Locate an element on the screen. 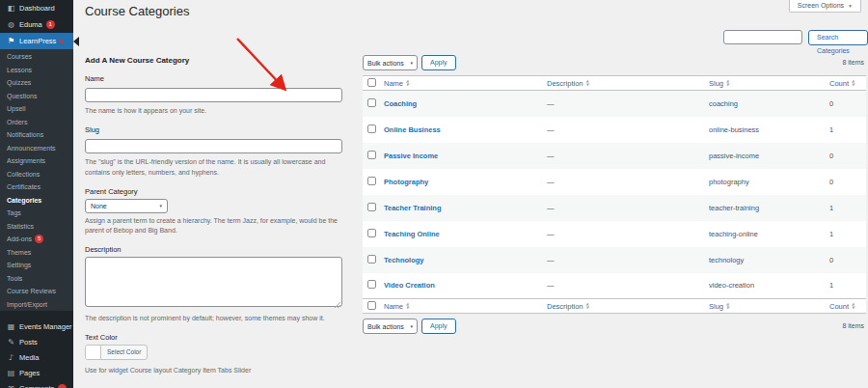  column-label: Description is located at coordinates (565, 83).